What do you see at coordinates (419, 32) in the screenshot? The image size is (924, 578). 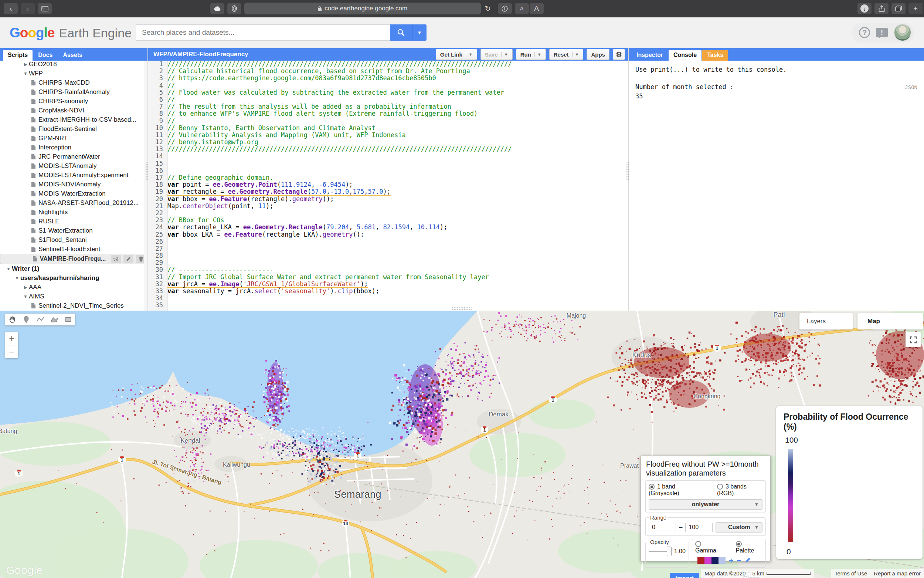 I see `search-options-dropdown: ▼` at bounding box center [419, 32].